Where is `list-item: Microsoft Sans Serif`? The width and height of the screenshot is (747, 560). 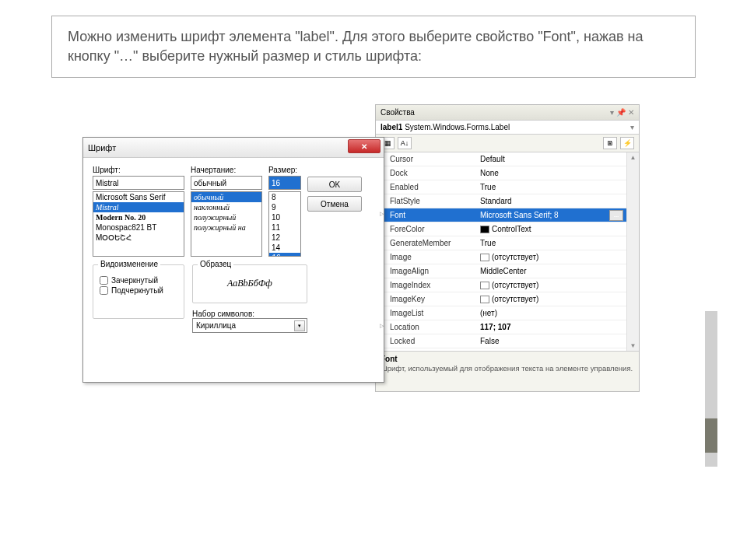 list-item: Microsoft Sans Serif is located at coordinates (139, 198).